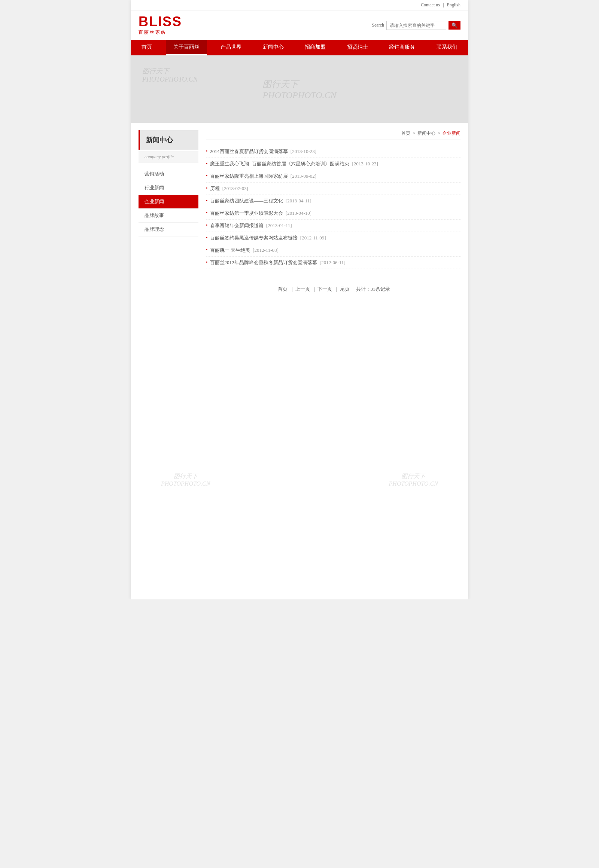  What do you see at coordinates (147, 48) in the screenshot?
I see `nav-home: 首页` at bounding box center [147, 48].